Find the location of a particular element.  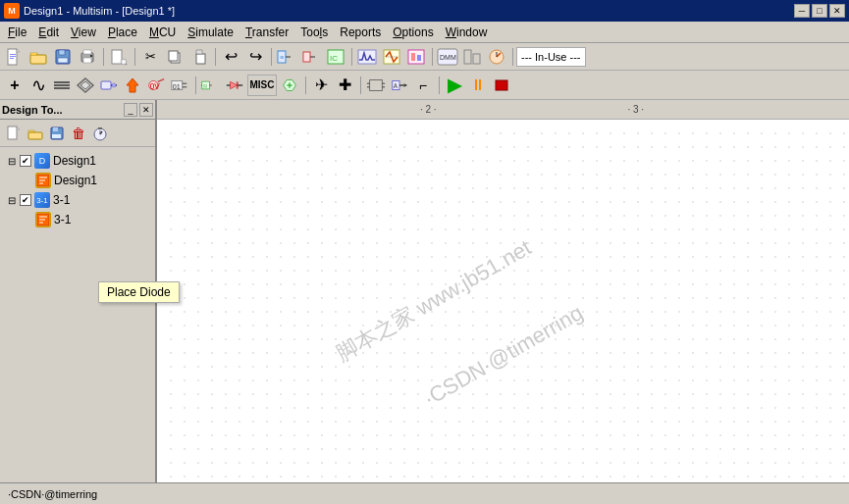

minimize-button: ─ is located at coordinates (802, 11).